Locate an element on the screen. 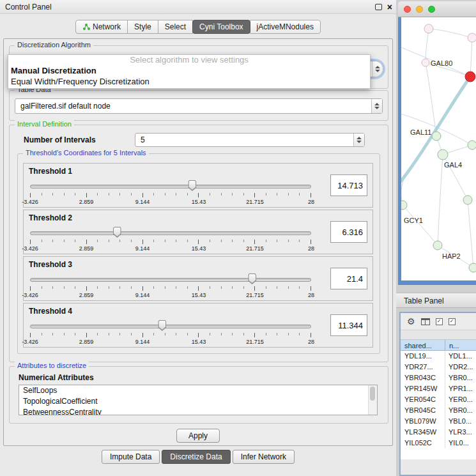 This screenshot has height=476, width=476. selected-node is located at coordinates (470, 77).